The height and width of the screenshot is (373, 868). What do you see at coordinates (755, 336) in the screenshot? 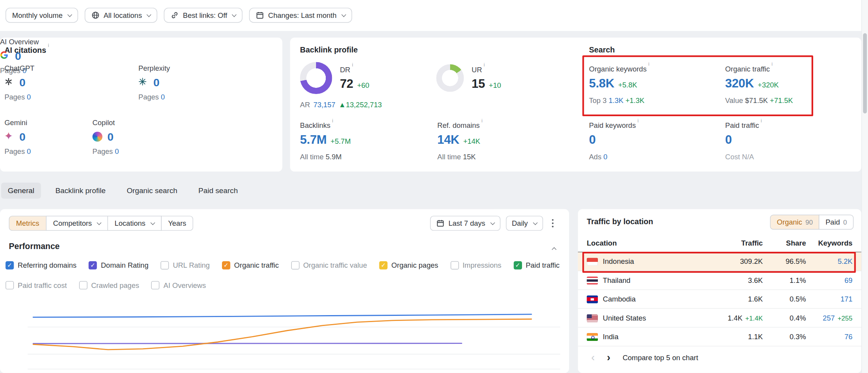
I see `traffic-value: 1.1K` at bounding box center [755, 336].